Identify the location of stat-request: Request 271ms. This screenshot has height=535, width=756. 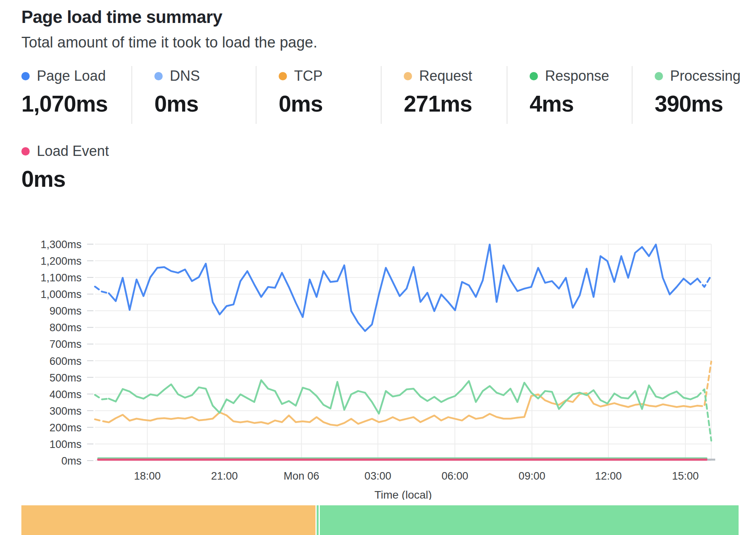
(444, 95).